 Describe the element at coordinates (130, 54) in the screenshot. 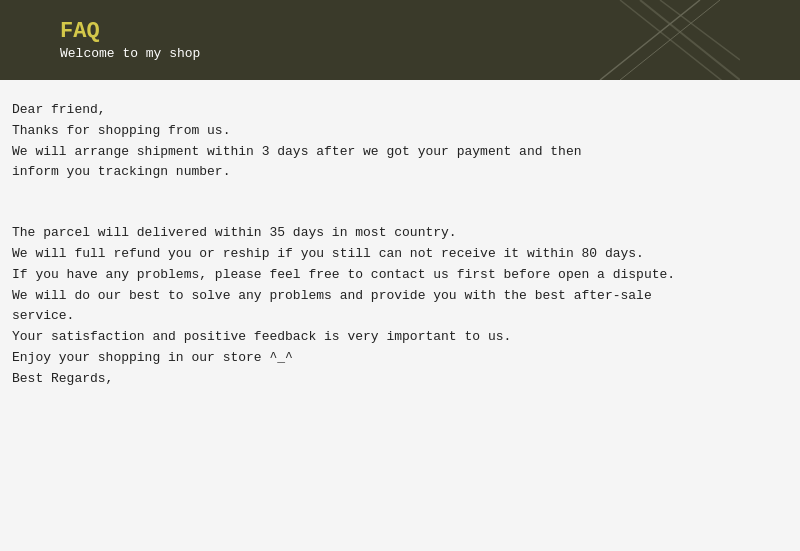

I see `header-subtitle: Welcome to my shop` at that location.